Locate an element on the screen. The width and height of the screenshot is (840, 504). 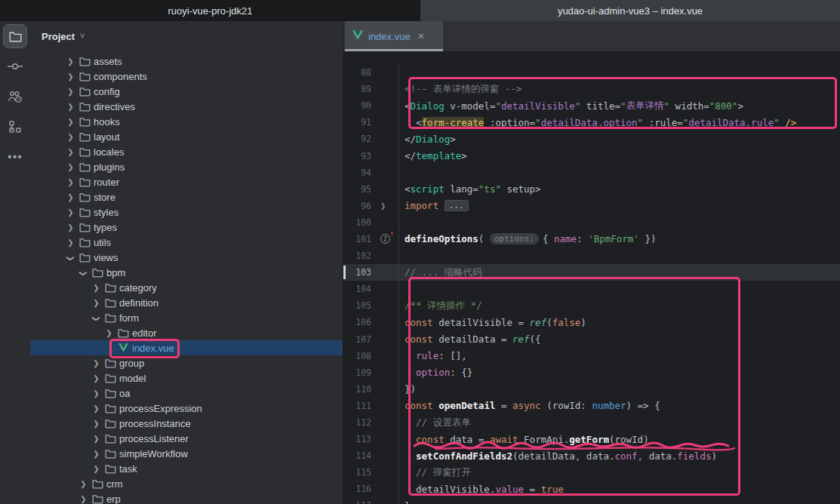
close-icon: × is located at coordinates (421, 36).